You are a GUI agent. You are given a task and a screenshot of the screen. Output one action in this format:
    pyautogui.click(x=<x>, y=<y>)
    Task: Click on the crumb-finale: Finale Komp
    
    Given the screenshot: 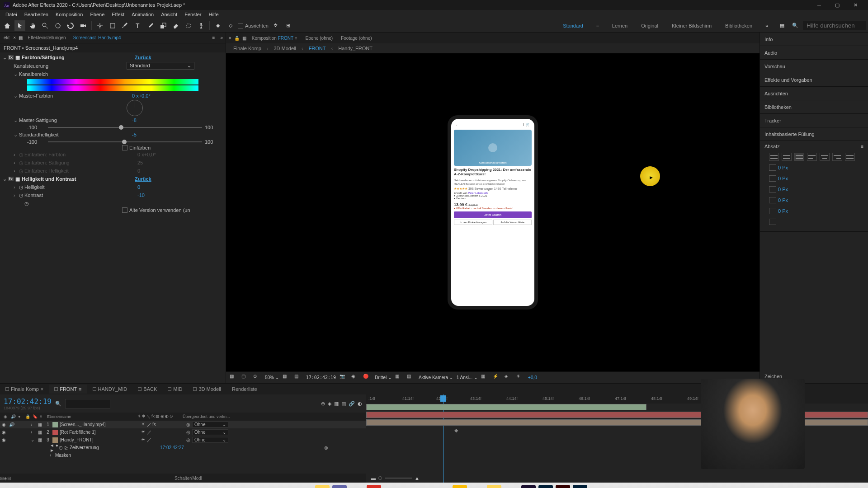 What is the action you would take?
    pyautogui.click(x=247, y=48)
    